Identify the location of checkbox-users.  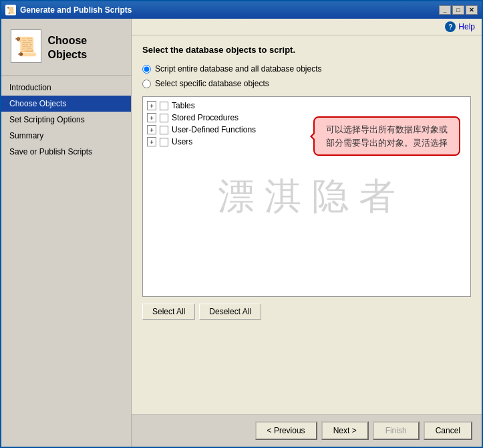
(164, 142).